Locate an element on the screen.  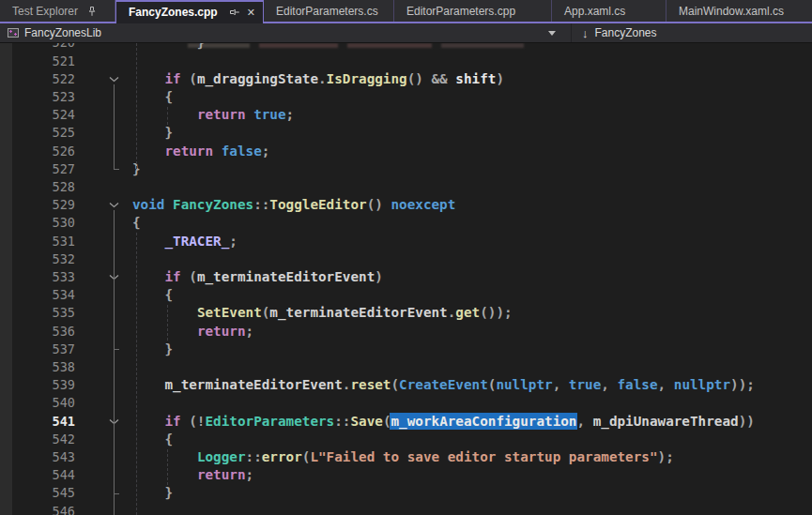
tab-mainwindow-xaml-cs: MainWindow.xaml.cs is located at coordinates (740, 11).